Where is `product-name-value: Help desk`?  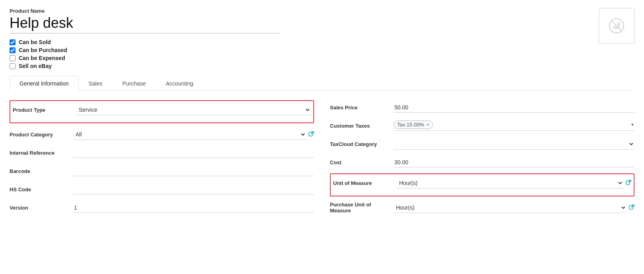 product-name-value: Help desk is located at coordinates (145, 23).